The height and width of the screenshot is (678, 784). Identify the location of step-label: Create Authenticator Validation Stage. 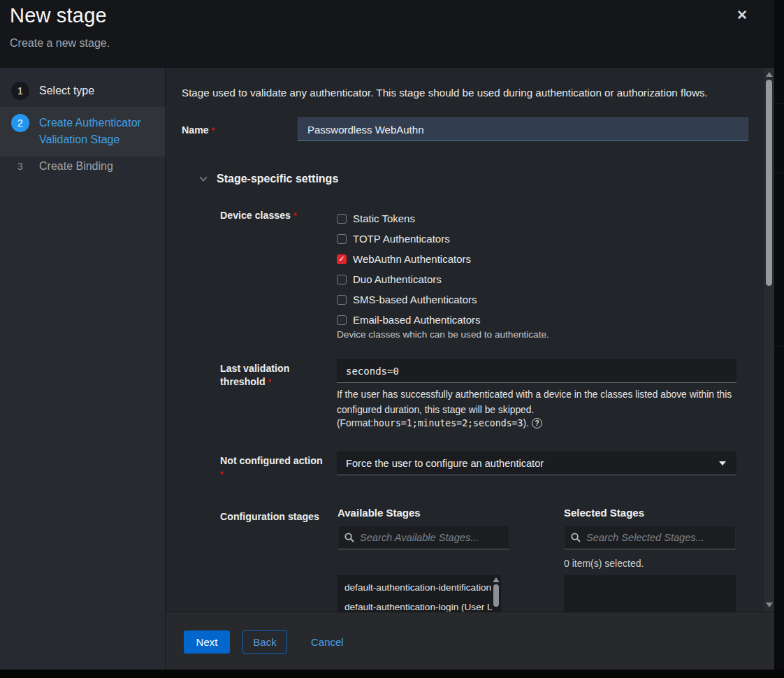
(96, 131).